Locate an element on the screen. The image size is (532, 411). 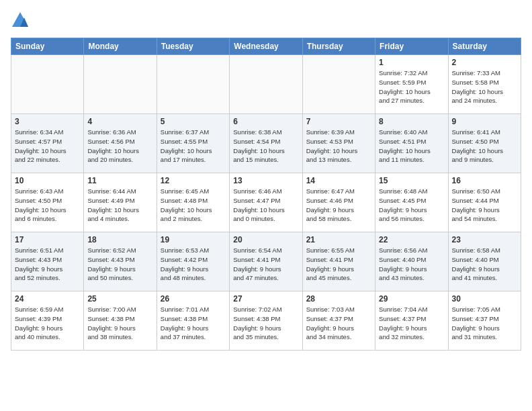
calendar-cell: 24Sunrise: 6:59 AM Sunset: 4:39 PM Dayli… is located at coordinates (48, 321).